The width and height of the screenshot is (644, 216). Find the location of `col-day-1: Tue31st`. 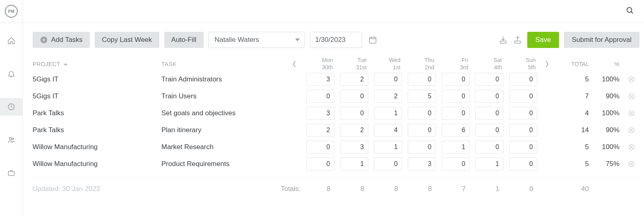

col-day-1: Tue31st is located at coordinates (353, 64).